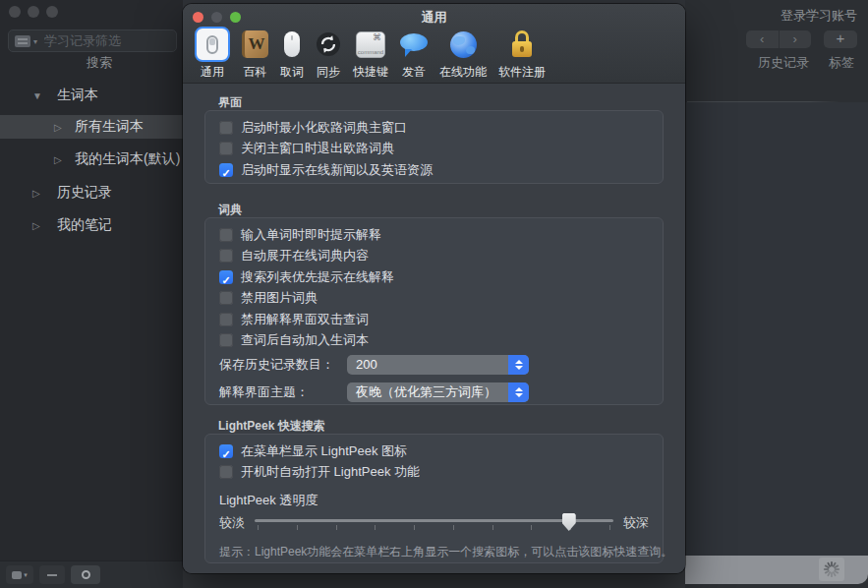  I want to click on sidebar-item-my-wordbook: ▷ 我的生词本(默认), so click(91, 159).